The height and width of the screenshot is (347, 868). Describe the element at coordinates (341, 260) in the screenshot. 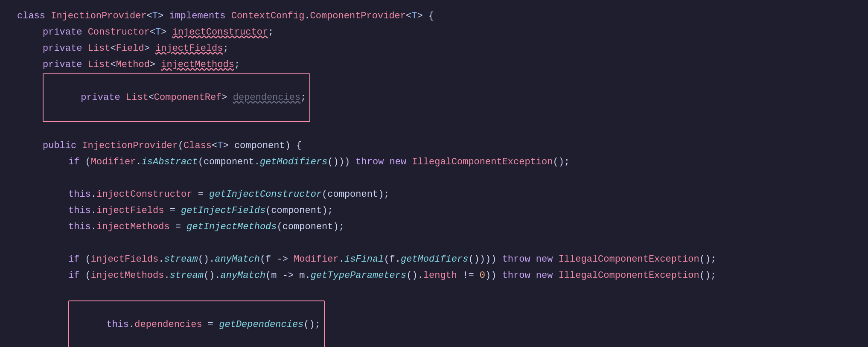

I see `dot8: .` at that location.